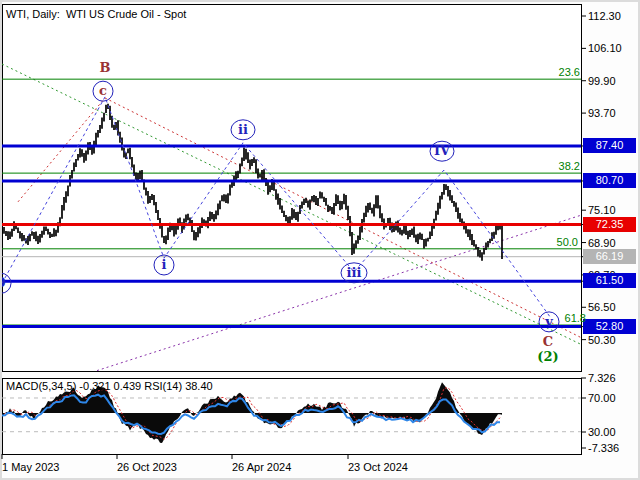 Image resolution: width=640 pixels, height=480 pixels. Describe the element at coordinates (243, 130) in the screenshot. I see `wave-label-ii: ii` at that location.